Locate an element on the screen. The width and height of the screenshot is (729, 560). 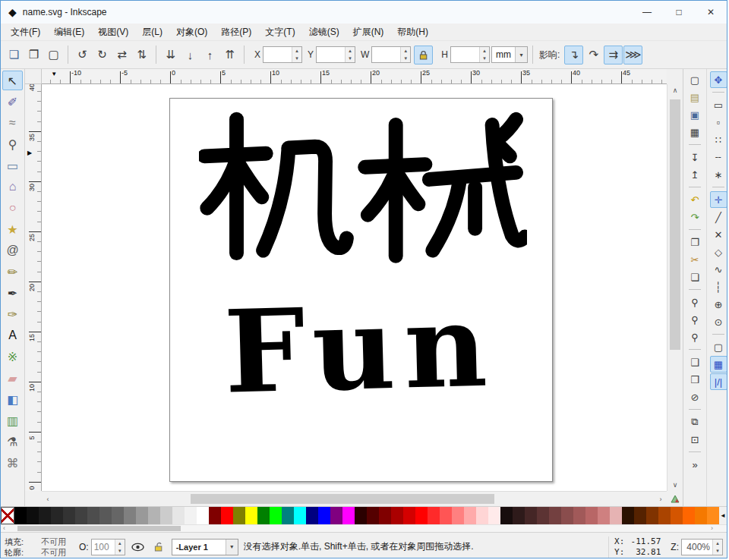
snap-object-centers: ⊕ is located at coordinates (718, 304).